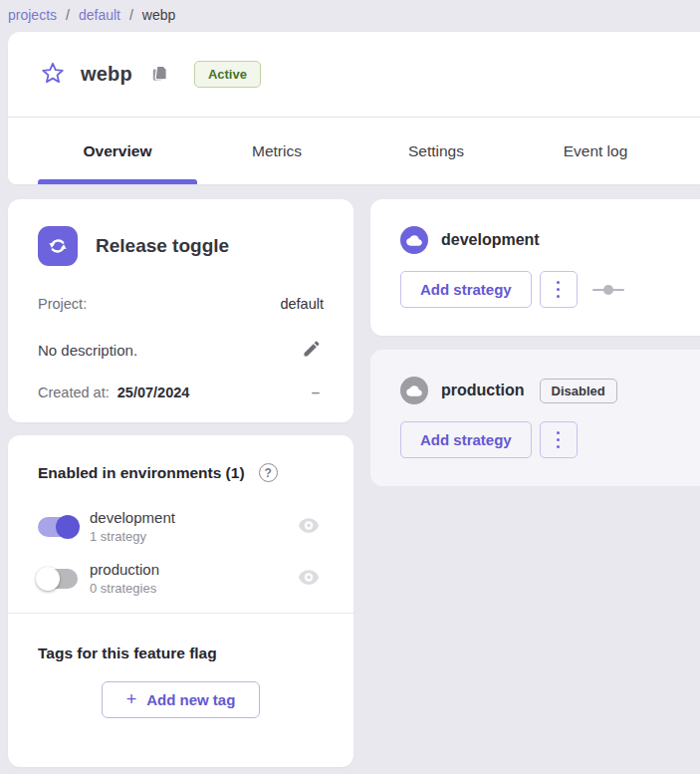 This screenshot has height=774, width=700. Describe the element at coordinates (117, 151) in the screenshot. I see `tab-overview: Overview` at that location.